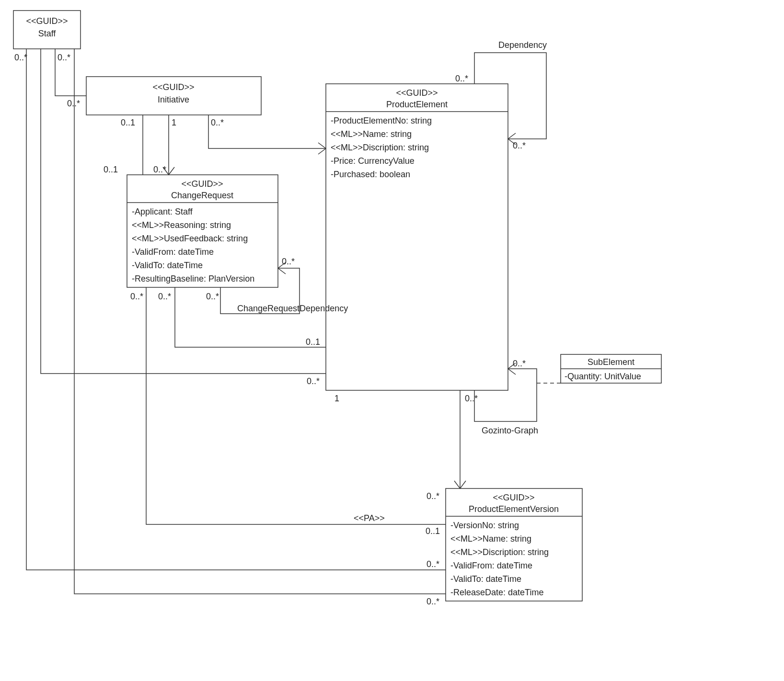 This screenshot has height=681, width=784. What do you see at coordinates (611, 369) in the screenshot?
I see `class-sub-element: SubElement -Quantity: UnitValue` at bounding box center [611, 369].